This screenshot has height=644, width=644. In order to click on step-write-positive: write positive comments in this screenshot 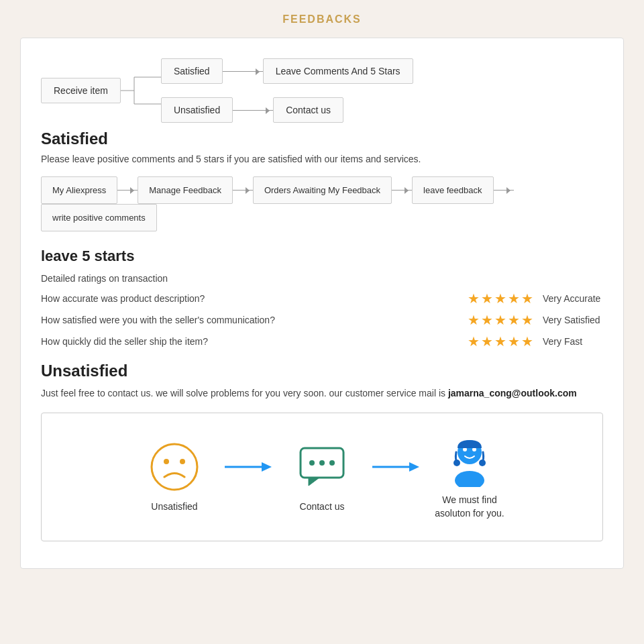, I will do `click(99, 217)`.